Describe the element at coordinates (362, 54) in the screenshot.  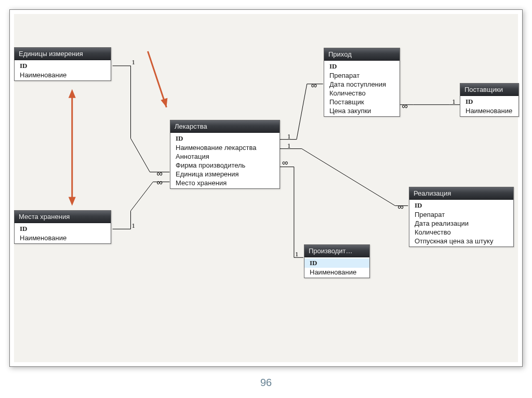
I see `entity-incoming-title: Приход` at that location.